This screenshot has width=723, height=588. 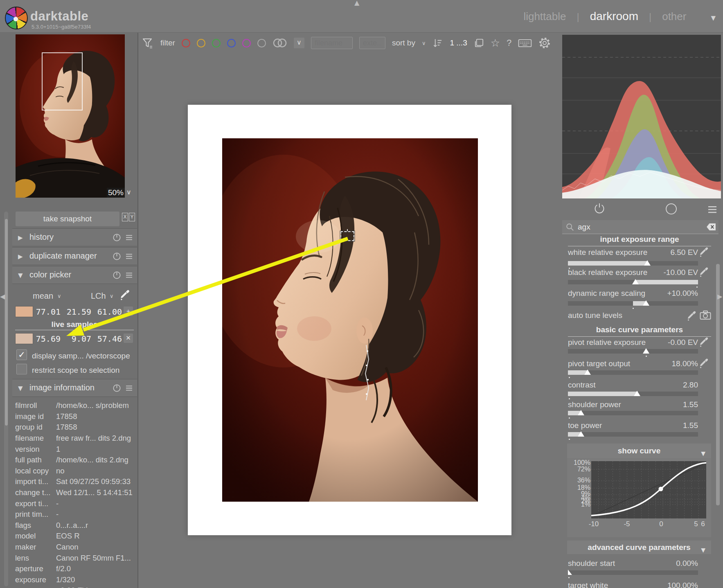 What do you see at coordinates (186, 43) in the screenshot?
I see `color-label-red-icon` at bounding box center [186, 43].